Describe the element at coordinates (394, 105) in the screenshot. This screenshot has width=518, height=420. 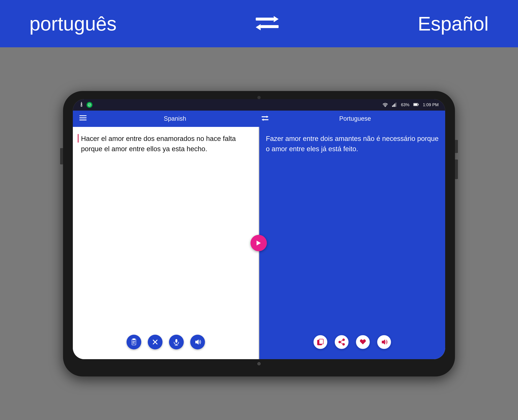
I see `signal-icon` at that location.